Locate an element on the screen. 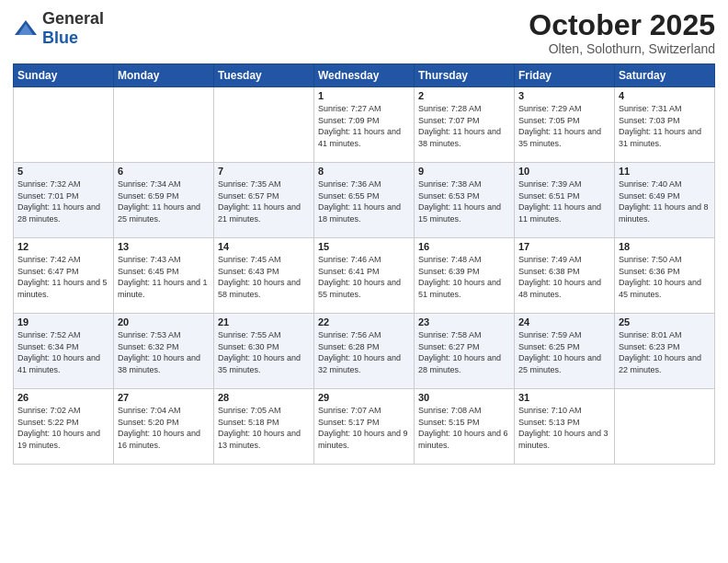  calendar-cell: 16Sunrise: 7:48 AM Sunset: 6:39 PM Dayli… is located at coordinates (465, 276).